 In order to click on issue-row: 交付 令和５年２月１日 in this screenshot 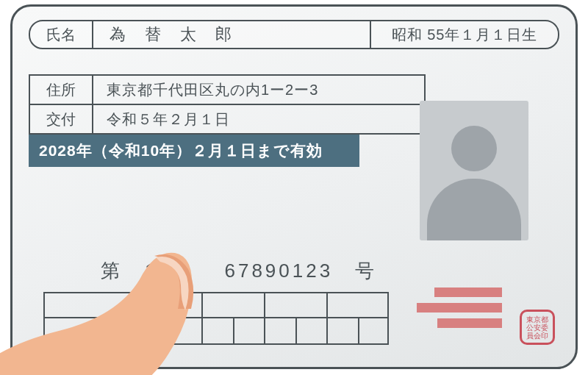, I will do `click(227, 120)`.